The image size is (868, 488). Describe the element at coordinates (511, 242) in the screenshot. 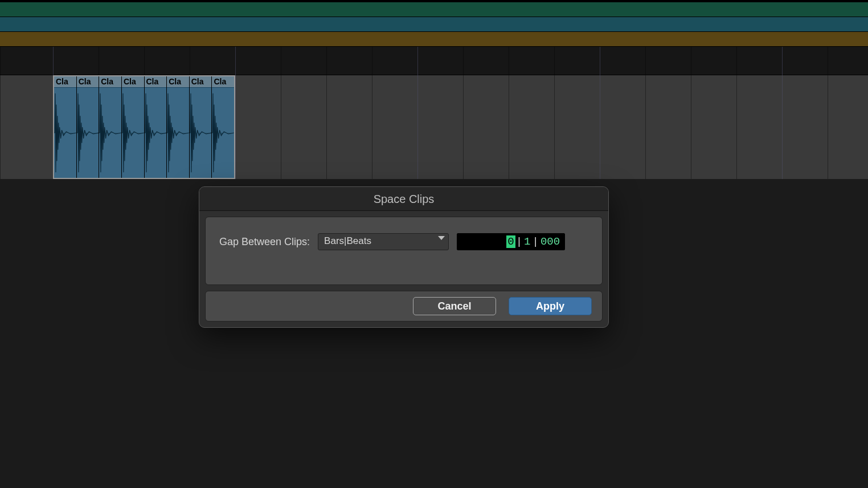

I see `gap-value-field: 0 | 1 | 000` at that location.